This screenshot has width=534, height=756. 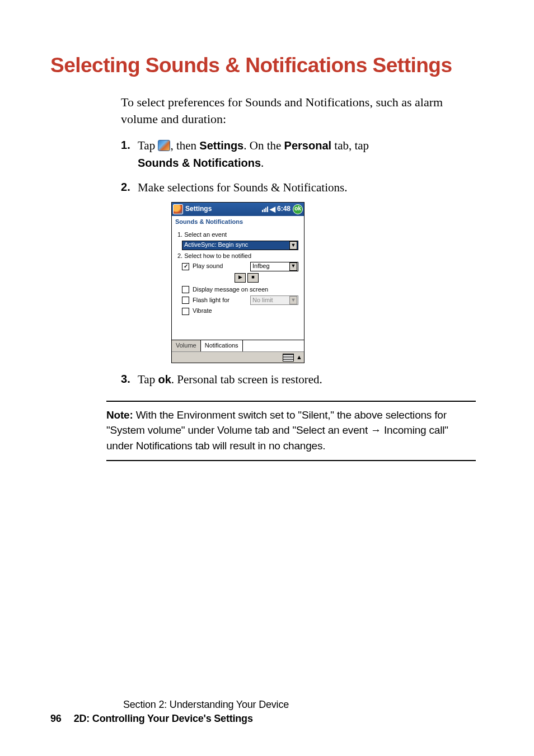 What do you see at coordinates (211, 300) in the screenshot?
I see `flash-light-label: Flash light for` at bounding box center [211, 300].